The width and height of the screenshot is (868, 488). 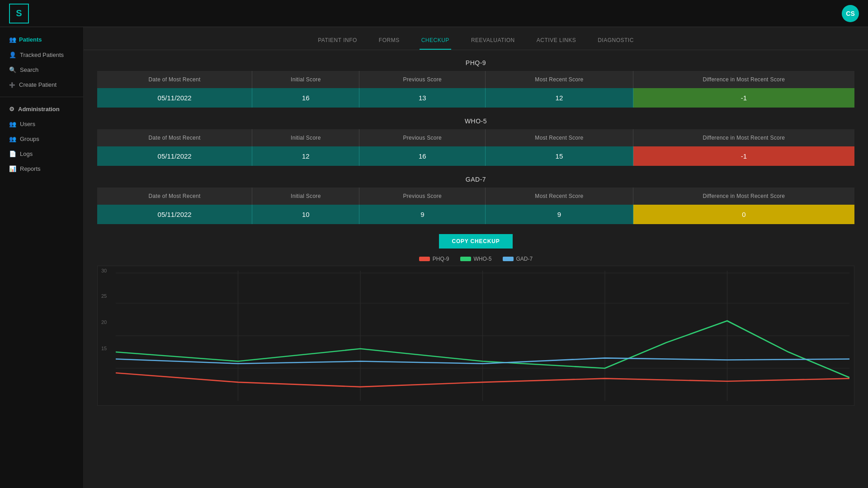 What do you see at coordinates (744, 98) in the screenshot?
I see `phq9-difference: -1` at bounding box center [744, 98].